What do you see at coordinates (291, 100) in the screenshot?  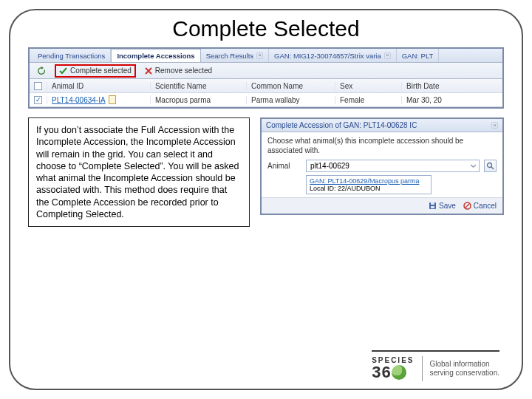 I see `cell-common: Parma wallaby` at bounding box center [291, 100].